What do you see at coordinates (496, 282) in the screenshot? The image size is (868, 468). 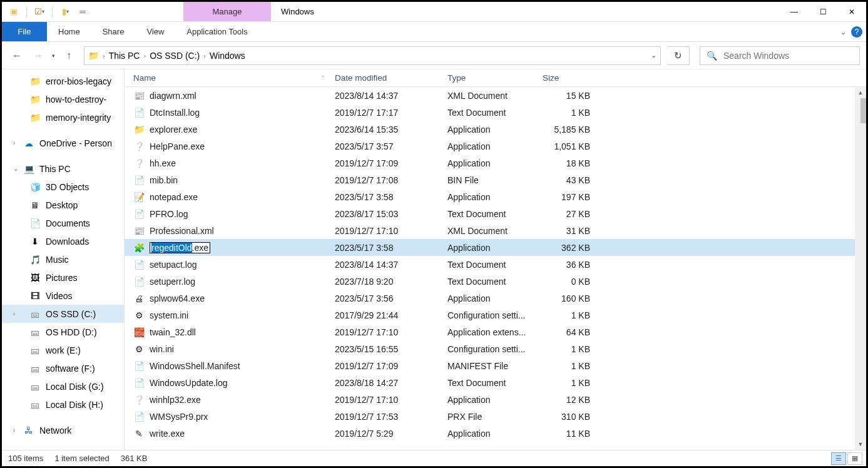 I see `file-row: 📄setuperr.log2023/7/18 9:20Text Document…` at bounding box center [496, 282].